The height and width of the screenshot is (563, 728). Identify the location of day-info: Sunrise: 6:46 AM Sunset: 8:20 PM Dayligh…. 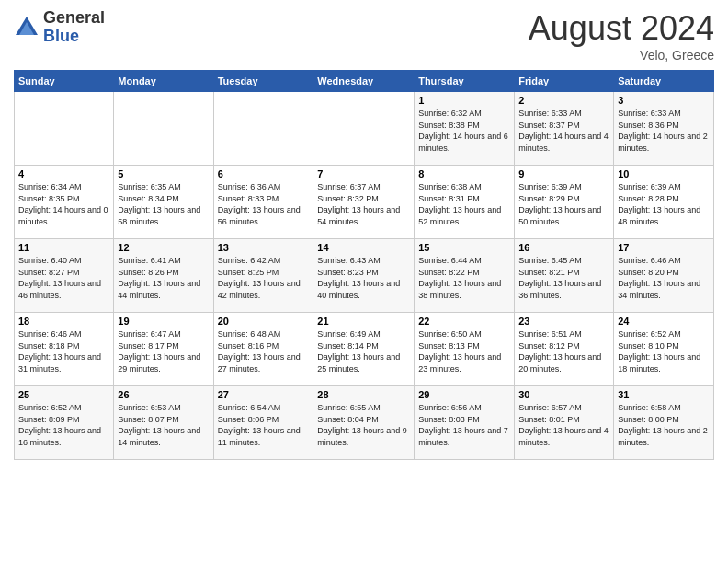
(664, 278).